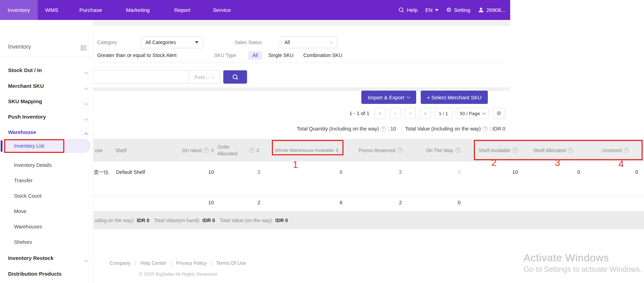 Image resolution: width=644 pixels, height=283 pixels. What do you see at coordinates (29, 146) in the screenshot?
I see `sidebar-item-inventory-list: Inventory List` at bounding box center [29, 146].